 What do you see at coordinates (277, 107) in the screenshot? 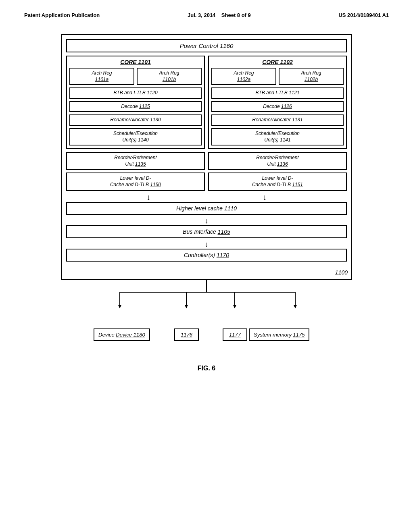
I see `core2-decode: Decode 1126` at bounding box center [277, 107].